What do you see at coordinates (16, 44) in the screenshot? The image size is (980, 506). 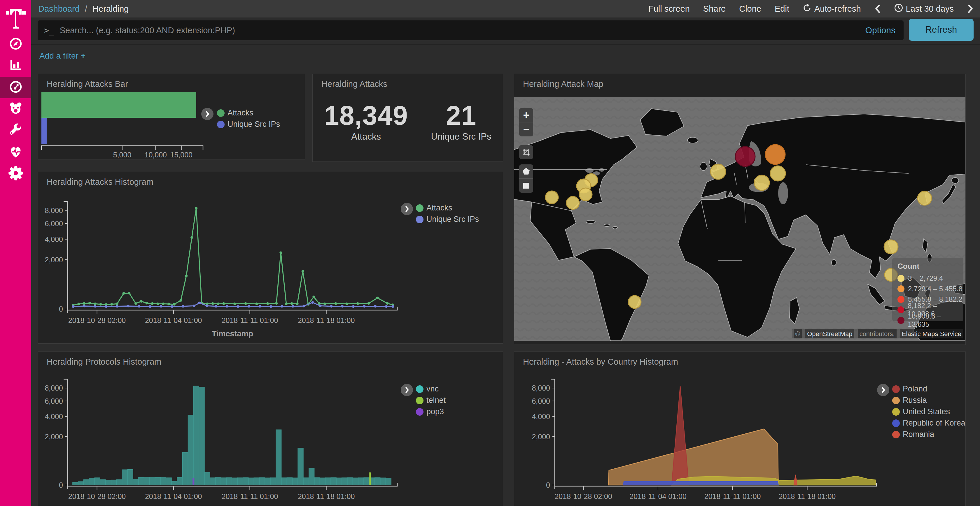 I see `sidebar-item-discover` at bounding box center [16, 44].